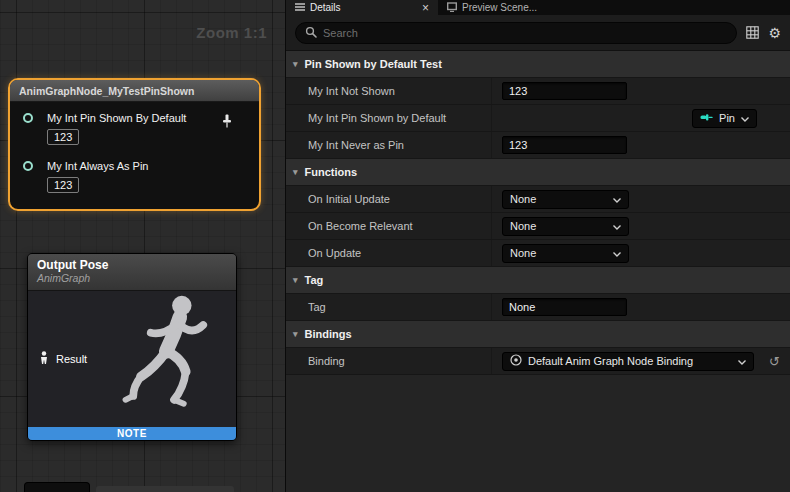 This screenshot has width=790, height=492. What do you see at coordinates (538, 146) in the screenshot?
I see `property-row: My Int Never as Pin` at bounding box center [538, 146].